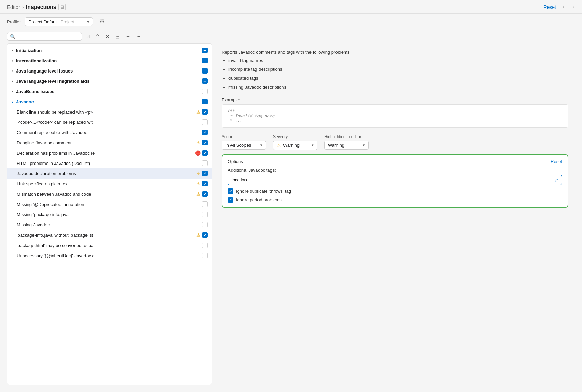  What do you see at coordinates (556, 161) in the screenshot?
I see `options-reset-button: Reset` at bounding box center [556, 161].